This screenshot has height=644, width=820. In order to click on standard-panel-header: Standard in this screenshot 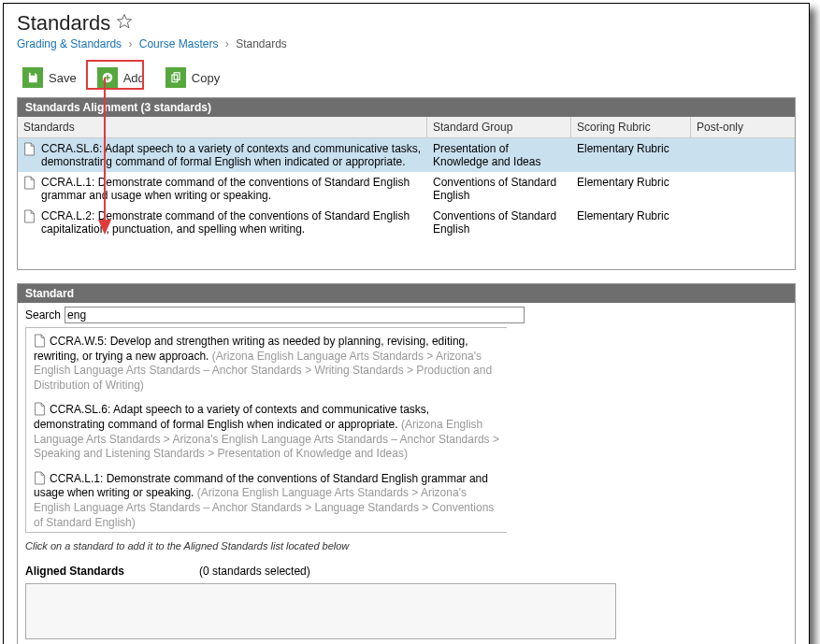, I will do `click(406, 293)`.